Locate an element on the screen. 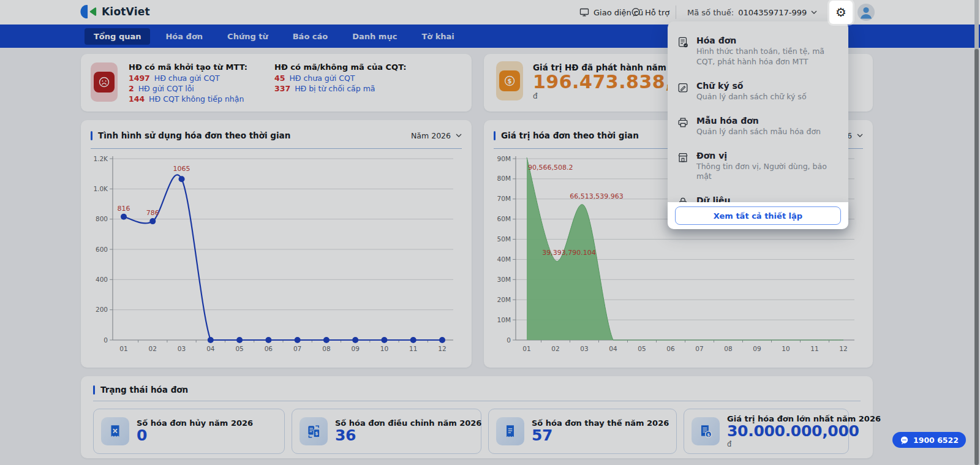 The height and width of the screenshot is (465, 980). gear-icon: ⚙ is located at coordinates (841, 12).